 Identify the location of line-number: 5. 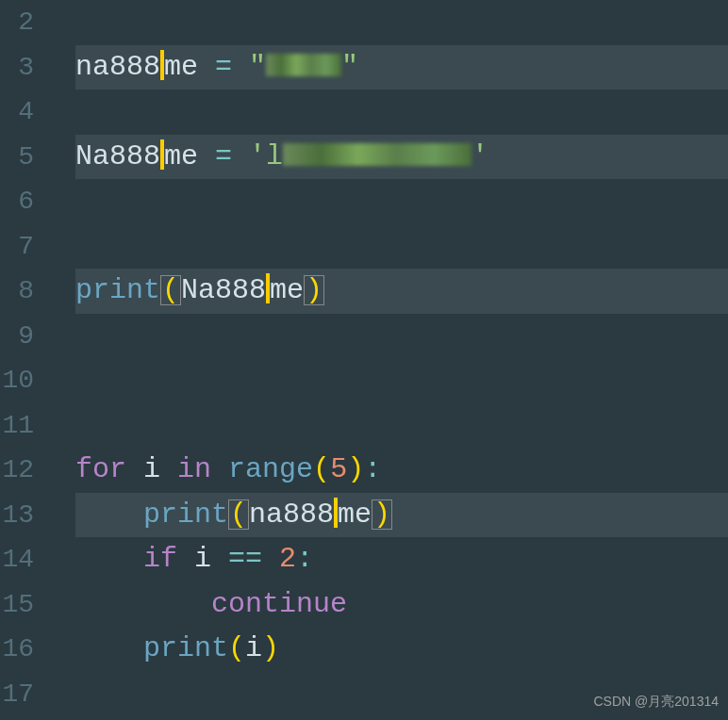
(17, 157).